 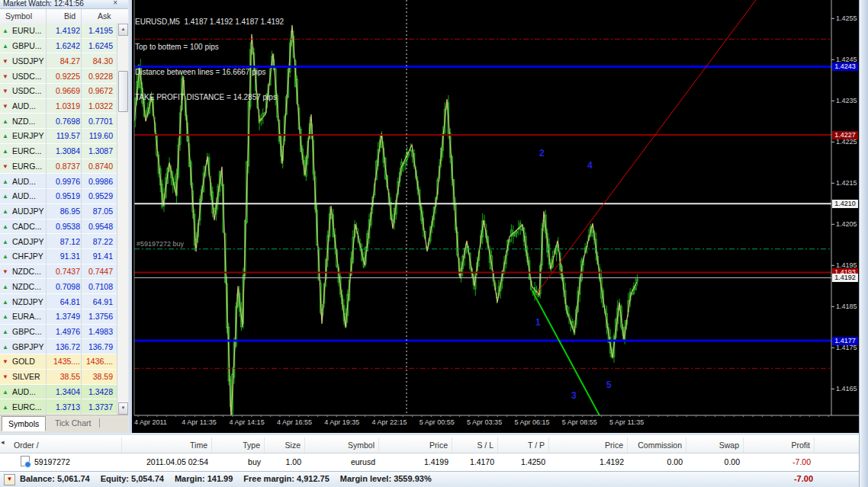 I want to click on symbol-row-cadc: ▲CADC...0.95380.9548, so click(x=59, y=227).